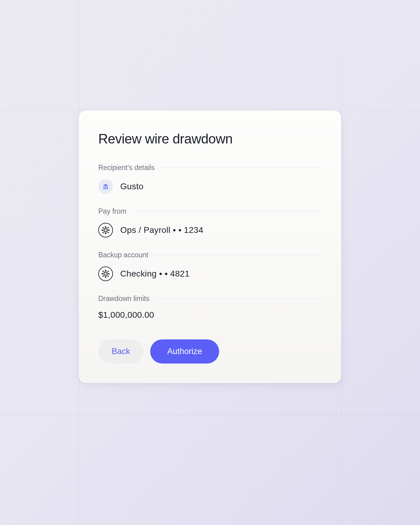  I want to click on pay-from-account: Ops / Payroll • • 1234, so click(162, 230).